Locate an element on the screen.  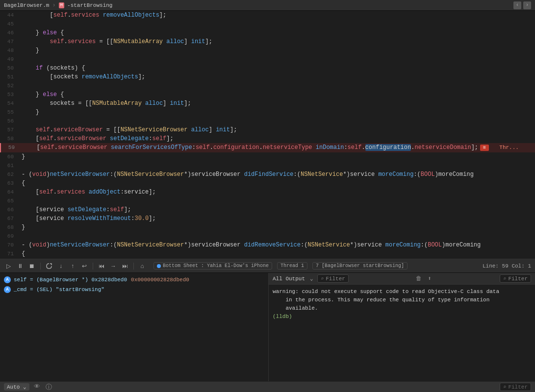
output-dropdown-icon: ⌄ is located at coordinates (312, 278).